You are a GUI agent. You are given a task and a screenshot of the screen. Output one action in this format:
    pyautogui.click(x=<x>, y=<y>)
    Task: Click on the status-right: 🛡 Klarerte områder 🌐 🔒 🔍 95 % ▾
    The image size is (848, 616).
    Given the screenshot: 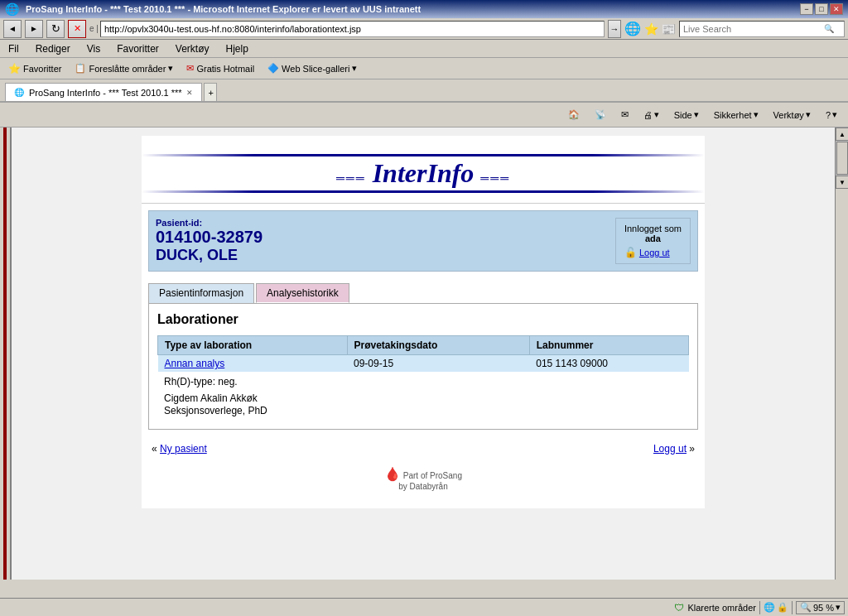 What is the action you would take?
    pyautogui.click(x=759, y=608)
    